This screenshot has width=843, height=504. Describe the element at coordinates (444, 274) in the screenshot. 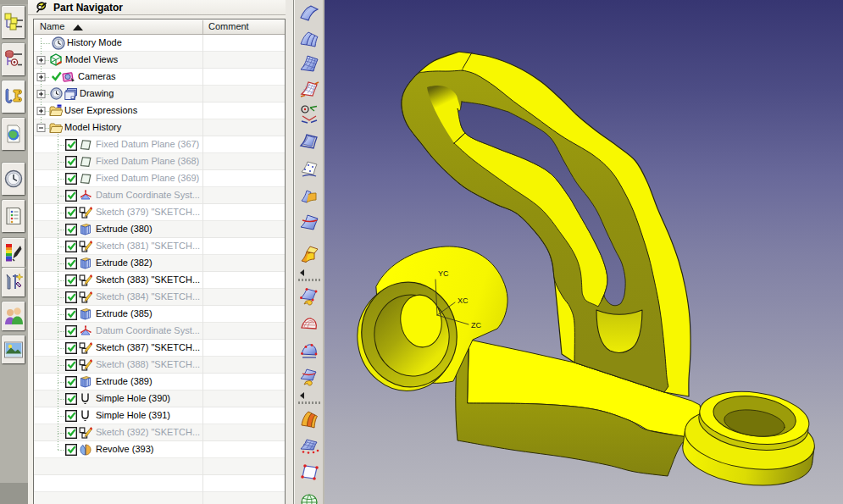

I see `svg-text: YC` at that location.